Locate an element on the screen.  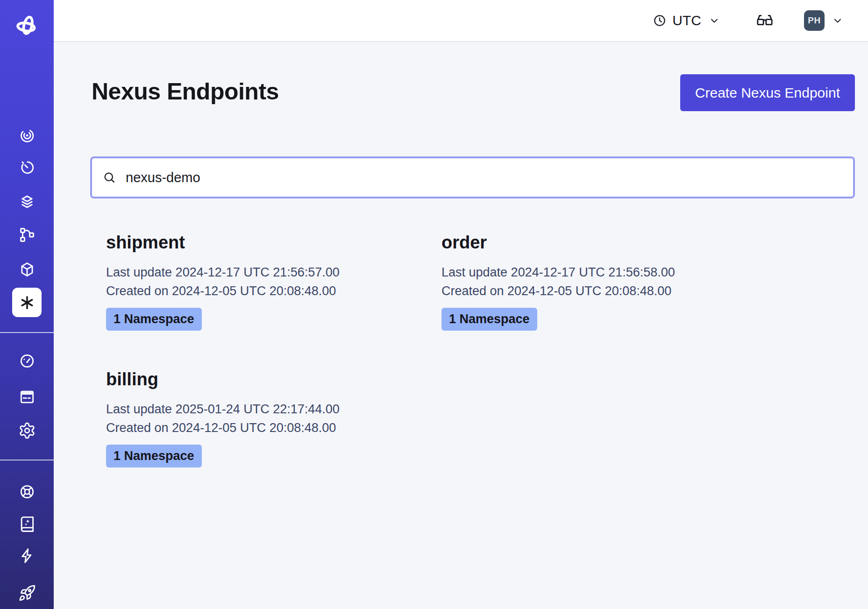
timer-icon is located at coordinates (27, 167).